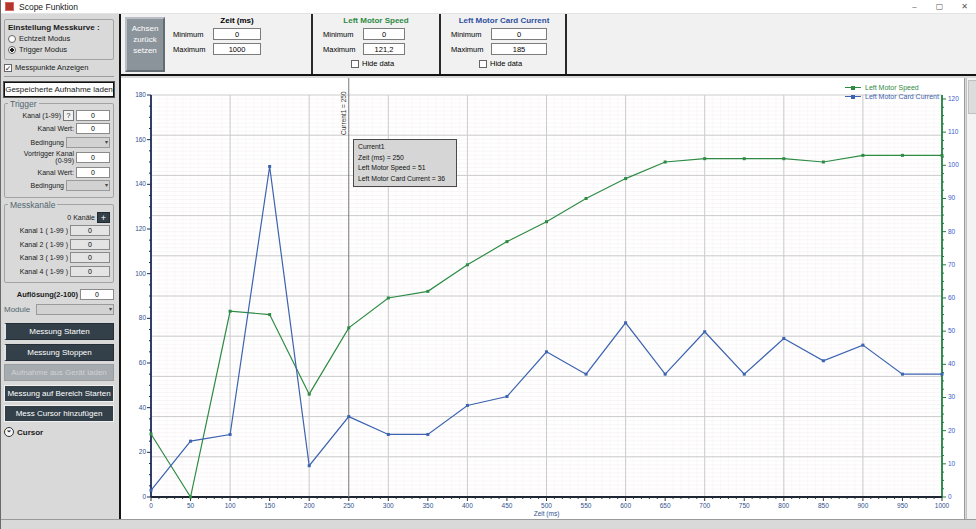  Describe the element at coordinates (41, 294) in the screenshot. I see `aufloesung-label: Auflösung(2-100)` at that location.